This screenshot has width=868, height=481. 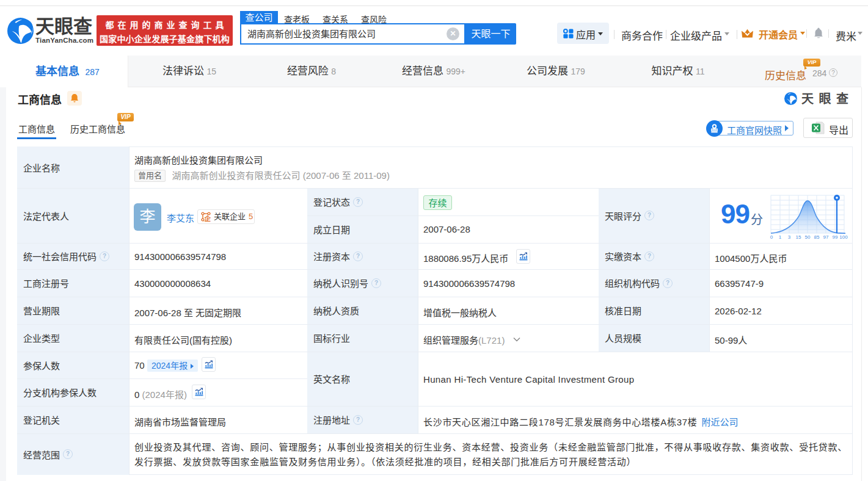 What do you see at coordinates (836, 237) in the screenshot?
I see `svg-text: 99` at bounding box center [836, 237].